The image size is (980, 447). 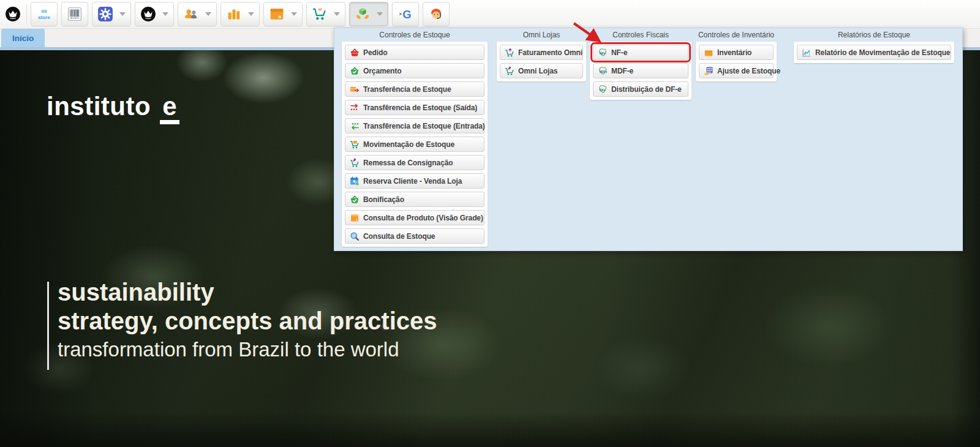 What do you see at coordinates (75, 18) in the screenshot?
I see `svg-text: BOLETO` at bounding box center [75, 18].